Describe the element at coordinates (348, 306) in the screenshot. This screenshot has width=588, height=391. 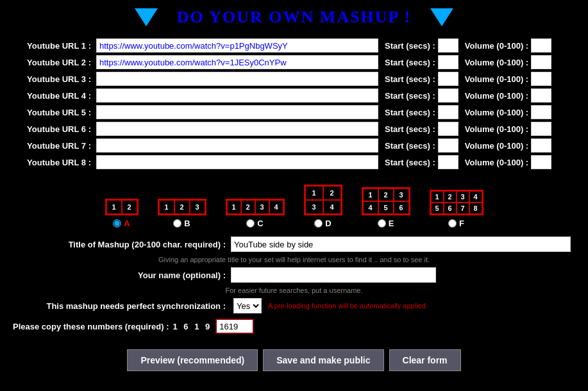
I see `sync-hint: A pre-loading function will be automatic…` at that location.